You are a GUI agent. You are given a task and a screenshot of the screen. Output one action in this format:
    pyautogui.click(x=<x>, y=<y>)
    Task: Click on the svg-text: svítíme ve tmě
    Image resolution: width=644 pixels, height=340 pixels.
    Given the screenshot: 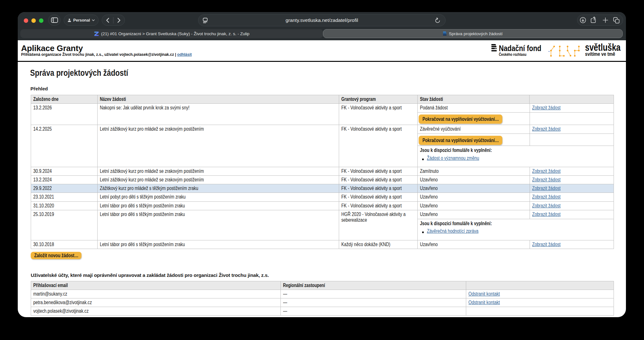 What is the action you would take?
    pyautogui.click(x=600, y=54)
    